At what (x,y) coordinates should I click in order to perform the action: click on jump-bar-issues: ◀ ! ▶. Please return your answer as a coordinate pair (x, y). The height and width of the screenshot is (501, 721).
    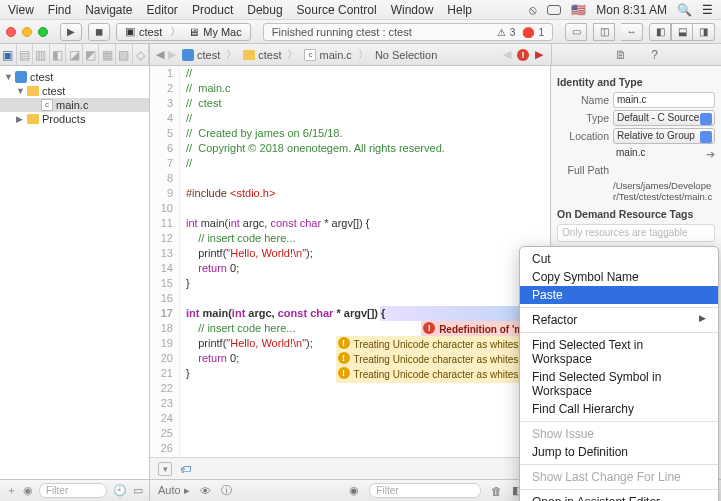
    Looking at the image, I should click on (523, 54).